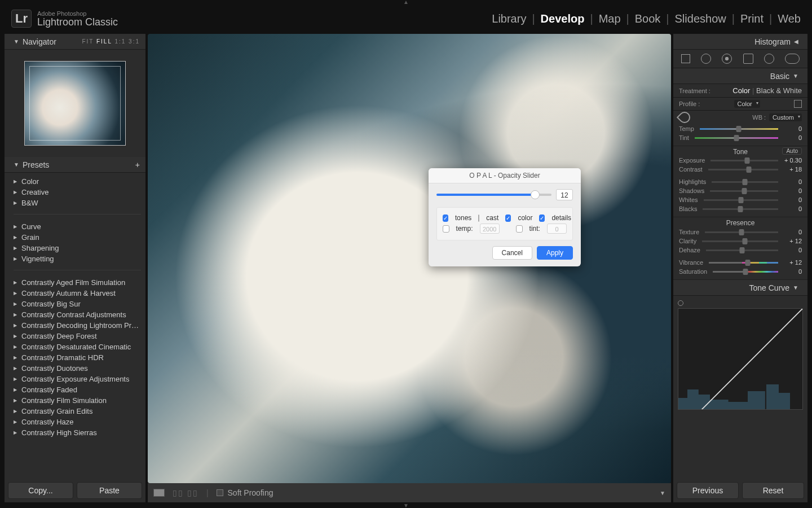 The width and height of the screenshot is (812, 508). I want to click on preset-item: Contrastly Contrast Adjustments, so click(77, 315).